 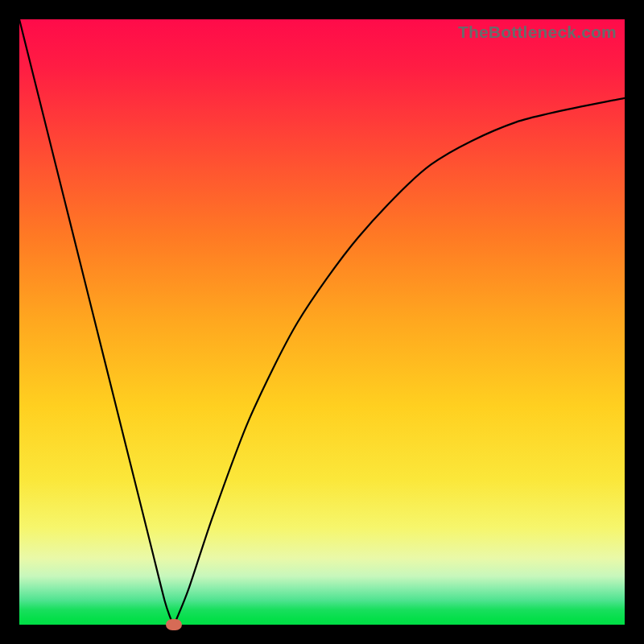 I want to click on minimum-marker, so click(x=174, y=625).